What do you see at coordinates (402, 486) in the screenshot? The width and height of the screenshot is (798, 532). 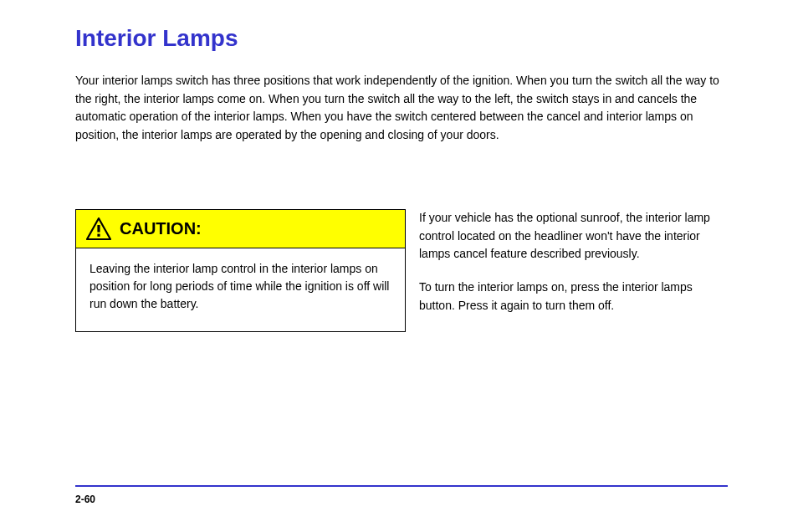 I see `footer-rule` at bounding box center [402, 486].